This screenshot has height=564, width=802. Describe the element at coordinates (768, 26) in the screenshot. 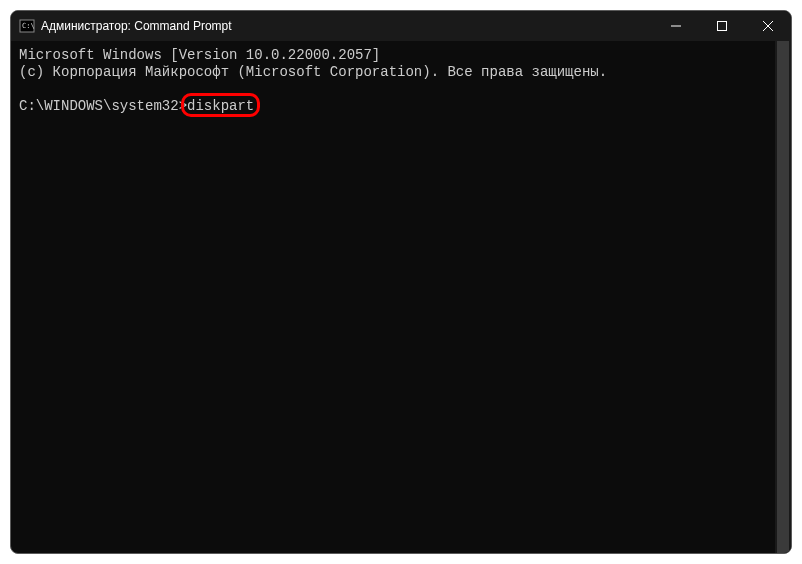

I see `close-button` at that location.